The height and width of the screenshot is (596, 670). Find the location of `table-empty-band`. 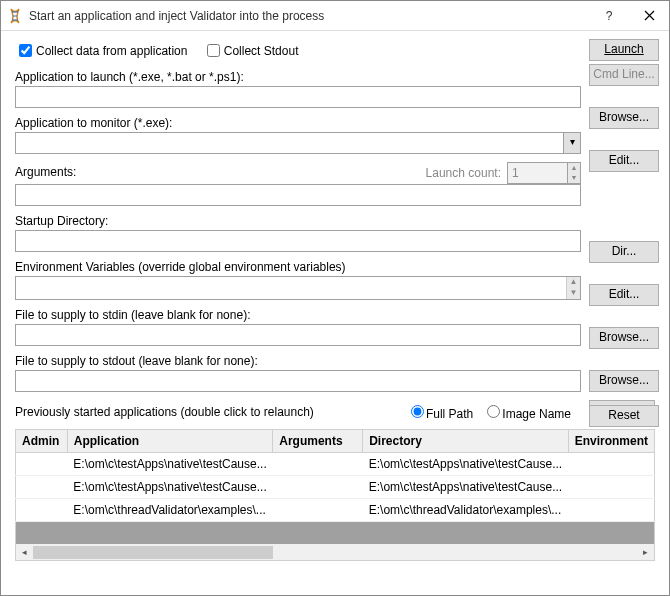

table-empty-band is located at coordinates (335, 533).